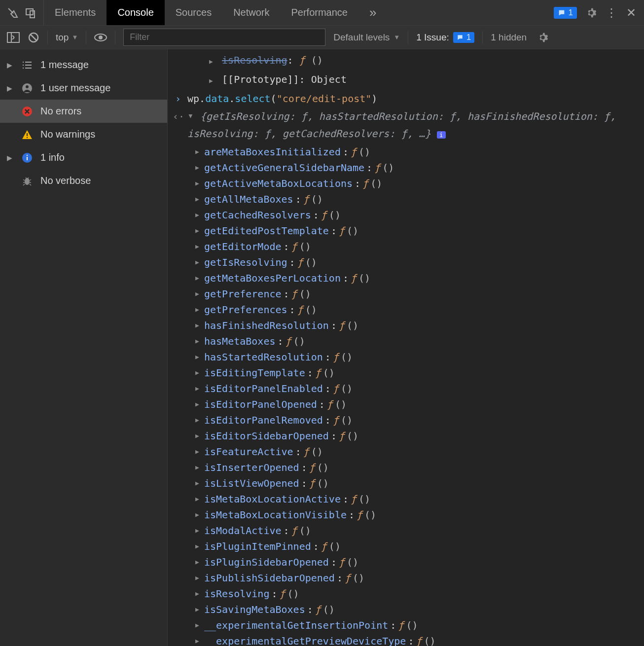  I want to click on live-expression-icon, so click(101, 37).